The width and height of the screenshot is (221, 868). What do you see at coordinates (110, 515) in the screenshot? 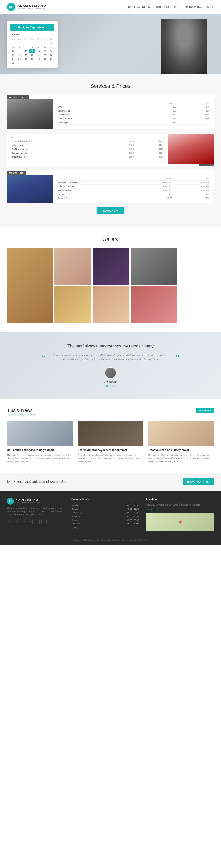
I see `footer-top: AS ADAM STEFANO Hair and Makeup Professi…` at bounding box center [110, 515].